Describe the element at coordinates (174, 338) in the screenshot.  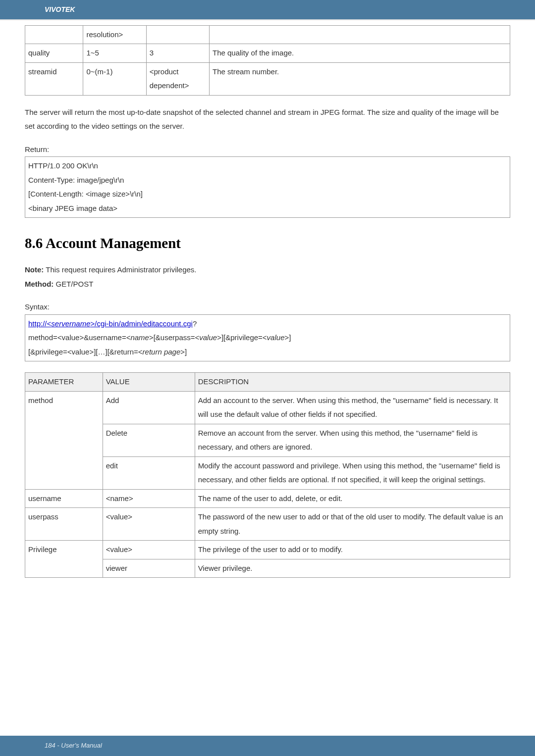
I see `syntax-text: >[&userpass=<` at that location.